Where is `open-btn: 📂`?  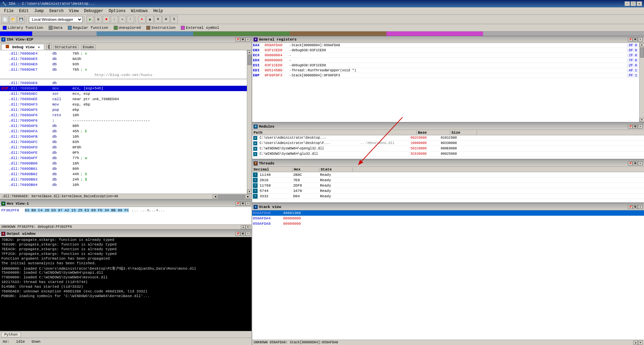
open-btn: 📂 is located at coordinates (13, 19).